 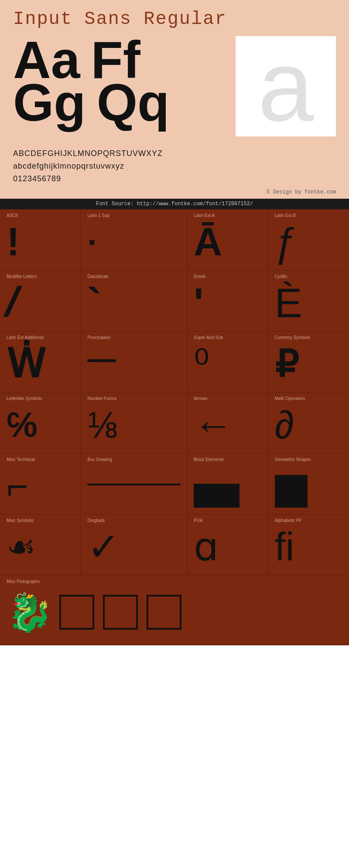 I want to click on cell-cyrillic: Cyrillic È, so click(x=309, y=301).